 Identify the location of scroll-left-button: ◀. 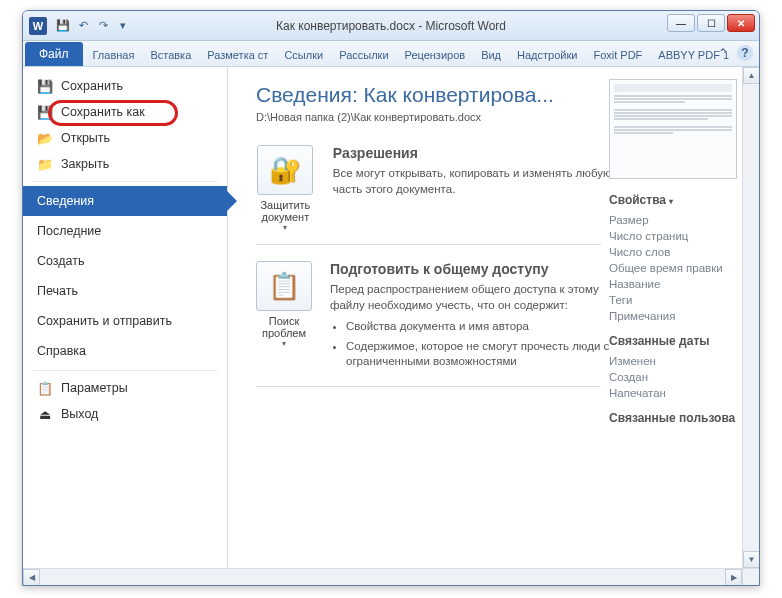
(32, 578).